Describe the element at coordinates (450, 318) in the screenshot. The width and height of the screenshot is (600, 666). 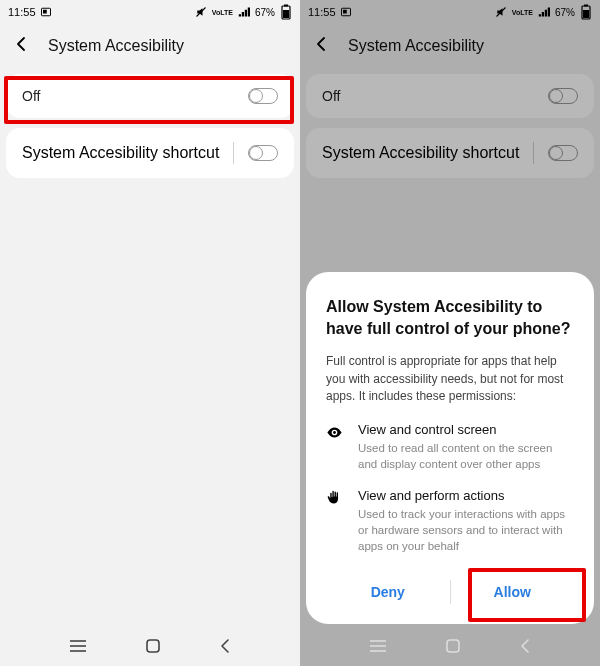
I see `dialog-title: Allow System Accesibility to have full c…` at that location.